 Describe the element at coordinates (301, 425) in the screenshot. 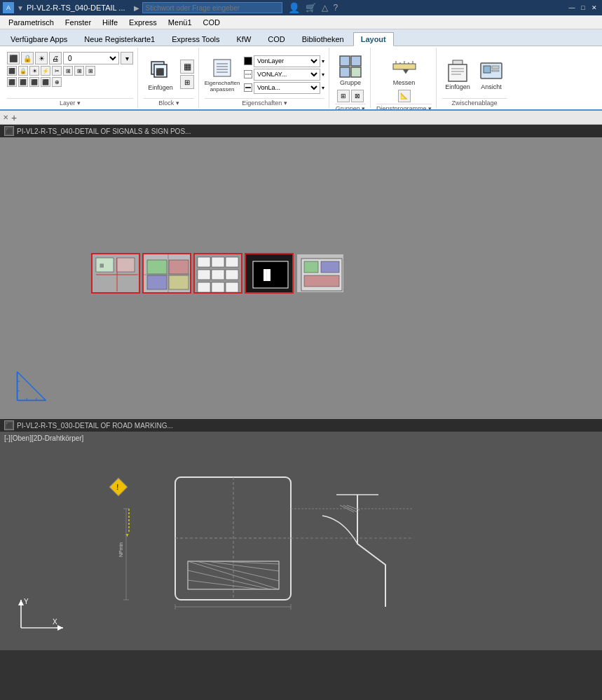

I see `viewport-bottom-titlebar: ⬛ PI-VL2-R-TS_030-DETAIL OF ROAD MARKING…` at that location.